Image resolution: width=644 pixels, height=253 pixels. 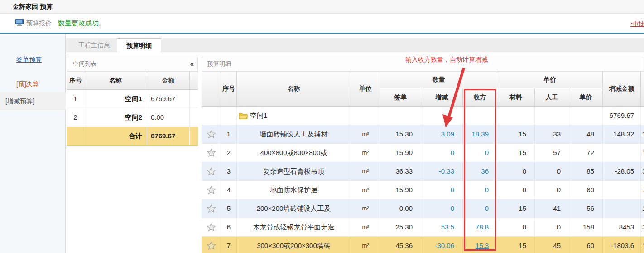 What do you see at coordinates (243, 116) in the screenshot?
I see `folder-icon` at bounding box center [243, 116].